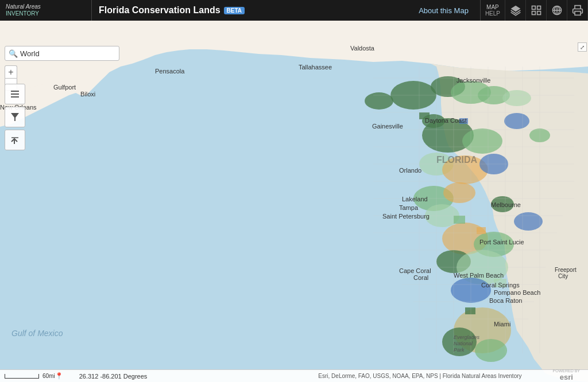  Describe the element at coordinates (62, 53) in the screenshot. I see `search-bar: 🔍` at that location.